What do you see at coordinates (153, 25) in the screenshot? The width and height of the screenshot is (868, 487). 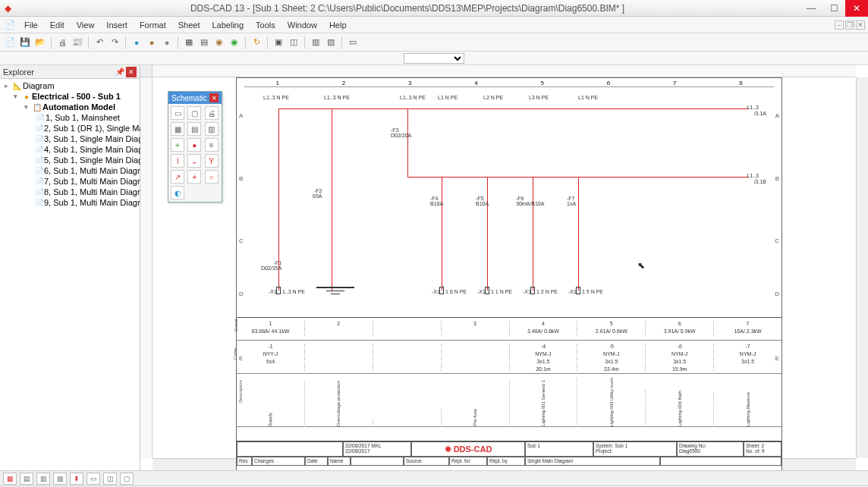 I see `menu-format: Format` at bounding box center [153, 25].